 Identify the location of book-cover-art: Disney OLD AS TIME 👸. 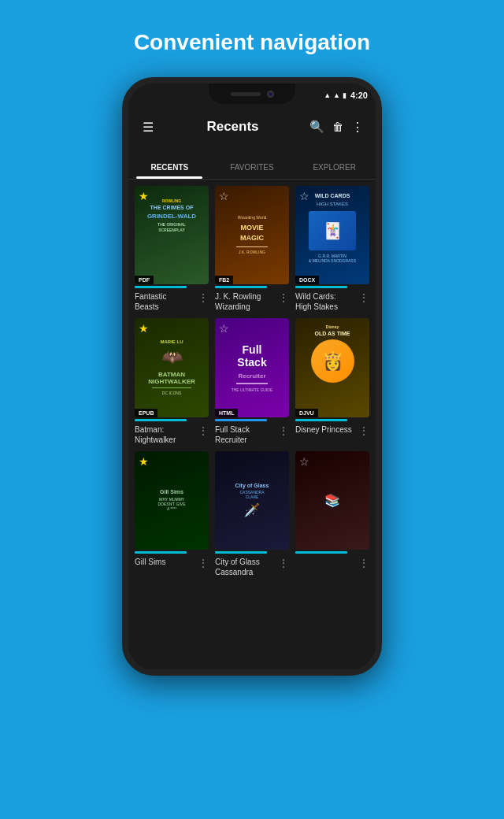
(332, 367).